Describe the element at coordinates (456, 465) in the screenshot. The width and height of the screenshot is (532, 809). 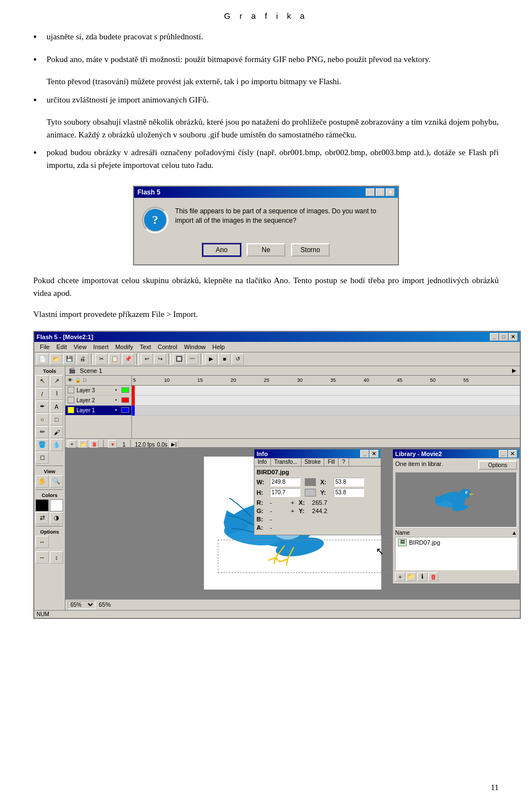
I see `library-label-bar: One item in librar. Options` at that location.